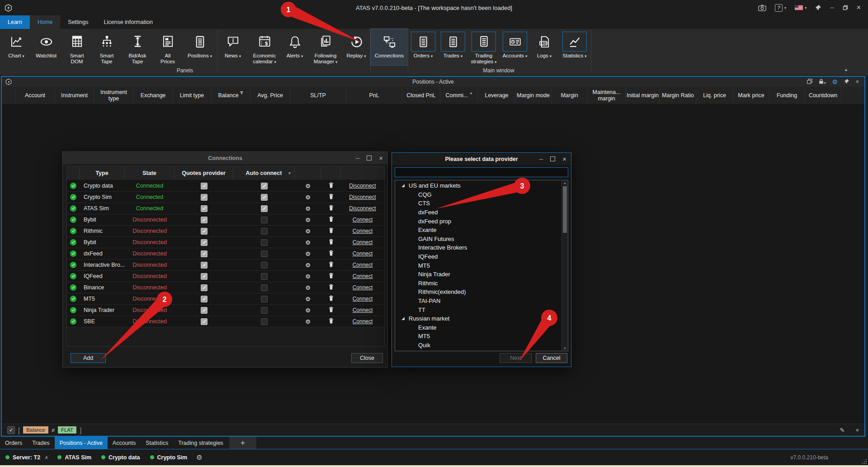  What do you see at coordinates (74, 458) in the screenshot?
I see `status-connection-atas-sim: ATAS Sim` at bounding box center [74, 458].